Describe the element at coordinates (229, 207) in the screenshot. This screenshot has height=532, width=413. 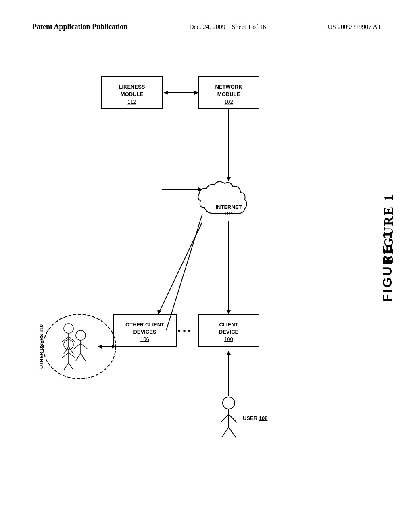
I see `svg-text: INTERNET` at that location.